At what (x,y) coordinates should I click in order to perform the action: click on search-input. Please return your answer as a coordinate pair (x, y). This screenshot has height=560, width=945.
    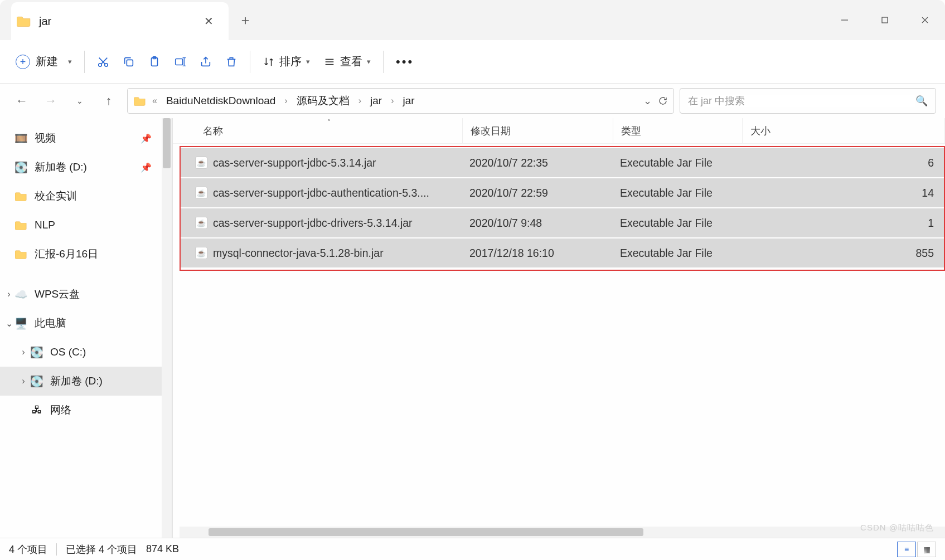
    Looking at the image, I should click on (802, 101).